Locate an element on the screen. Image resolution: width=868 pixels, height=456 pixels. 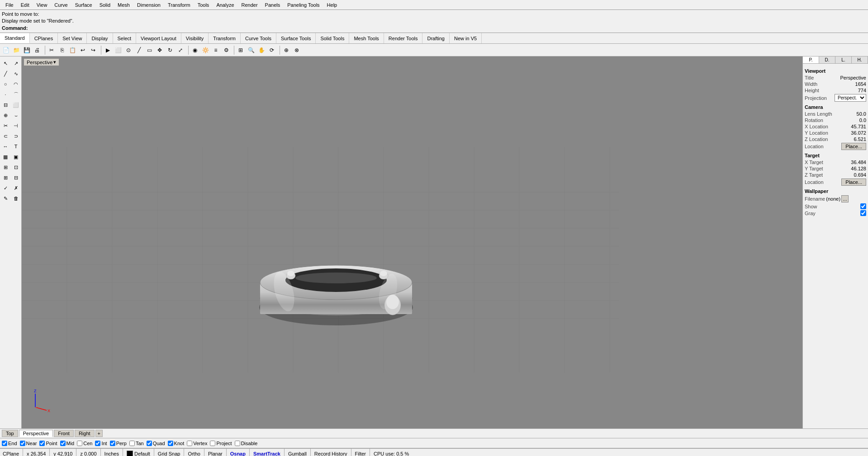
new-icon: 📄 is located at coordinates (6, 50).